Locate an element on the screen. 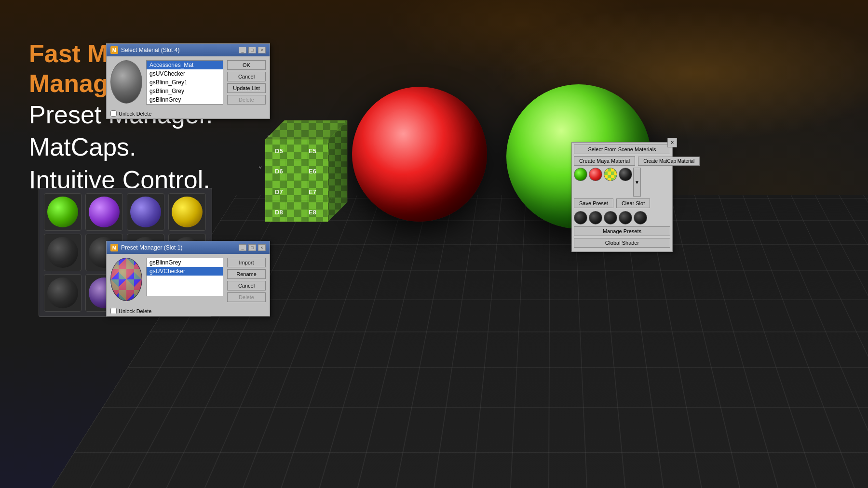 The width and height of the screenshot is (868, 488). material-item-4: gsBlinnGrey is located at coordinates (185, 100).